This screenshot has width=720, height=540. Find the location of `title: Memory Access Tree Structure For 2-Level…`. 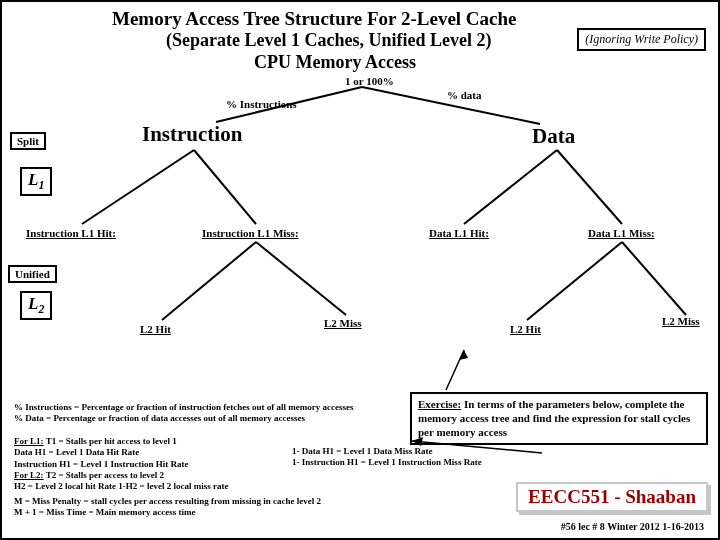

title: Memory Access Tree Structure For 2-Level… is located at coordinates (314, 19).